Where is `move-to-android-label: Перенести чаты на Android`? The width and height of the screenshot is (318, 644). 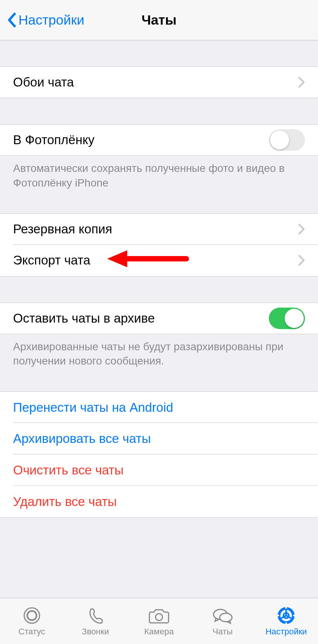 move-to-android-label: Перенести чаты на Android is located at coordinates (93, 408).